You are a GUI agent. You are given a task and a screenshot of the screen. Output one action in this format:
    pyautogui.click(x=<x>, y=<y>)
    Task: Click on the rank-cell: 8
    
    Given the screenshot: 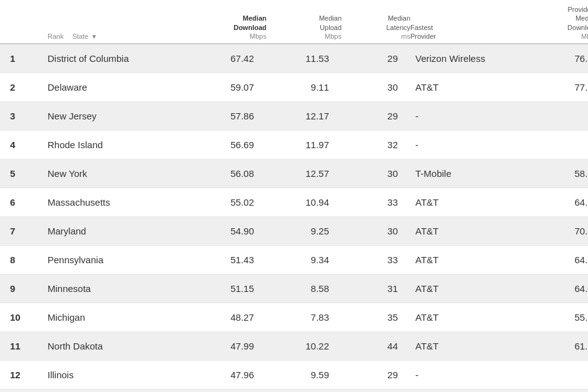 What is the action you would take?
    pyautogui.click(x=29, y=260)
    